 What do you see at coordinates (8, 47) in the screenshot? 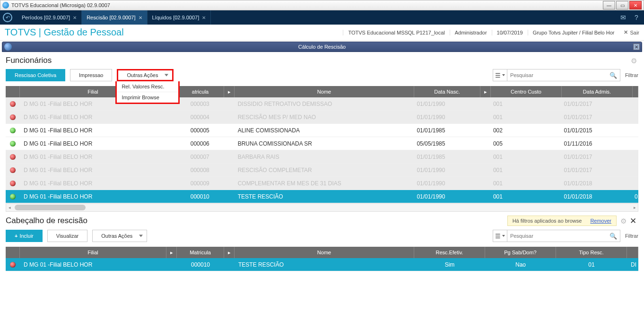
I see `module-icon` at bounding box center [8, 47].